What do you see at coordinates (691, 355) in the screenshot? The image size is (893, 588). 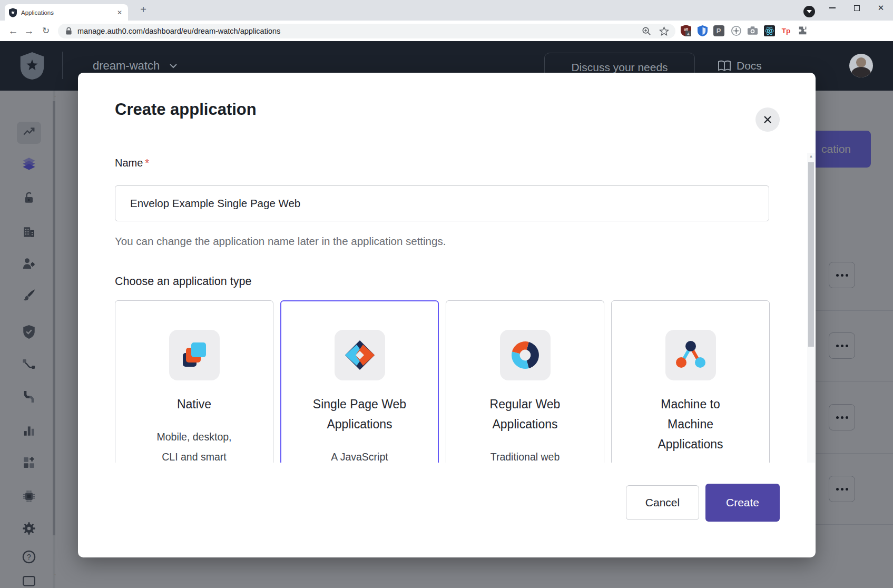 I see `m2m-icon-tile` at bounding box center [691, 355].